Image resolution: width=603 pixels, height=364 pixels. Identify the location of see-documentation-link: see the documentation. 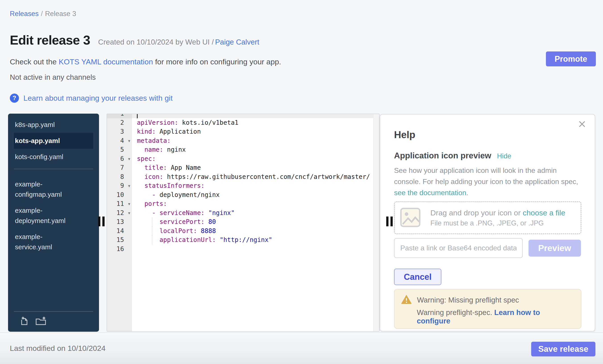
(430, 193).